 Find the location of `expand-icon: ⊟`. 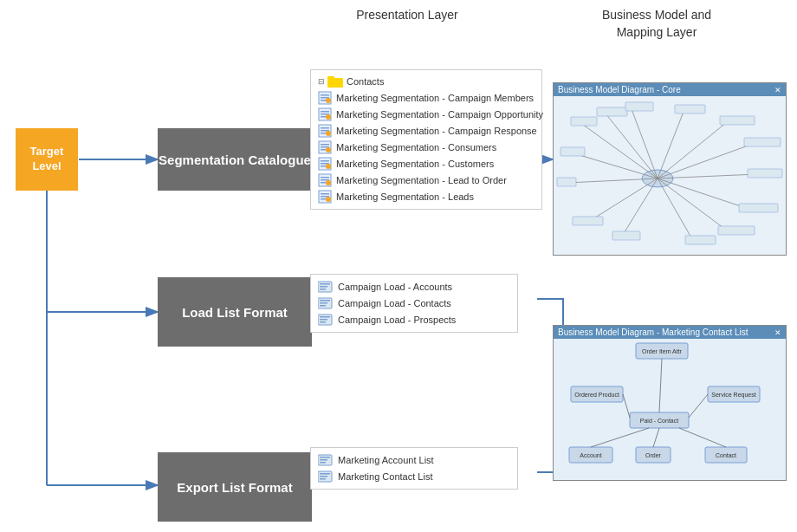

expand-icon: ⊟ is located at coordinates (321, 81).